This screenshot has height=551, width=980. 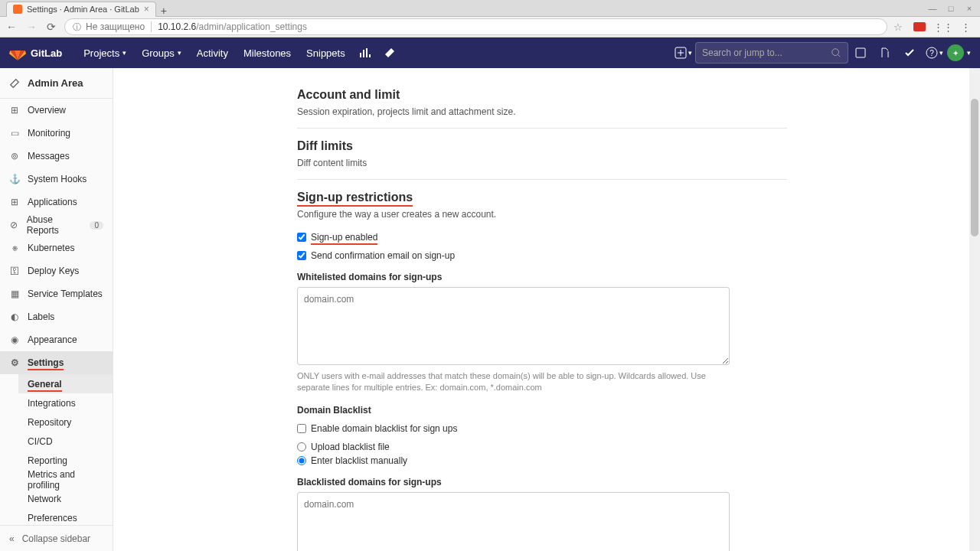 I want to click on nav-admin-icon, so click(x=390, y=53).